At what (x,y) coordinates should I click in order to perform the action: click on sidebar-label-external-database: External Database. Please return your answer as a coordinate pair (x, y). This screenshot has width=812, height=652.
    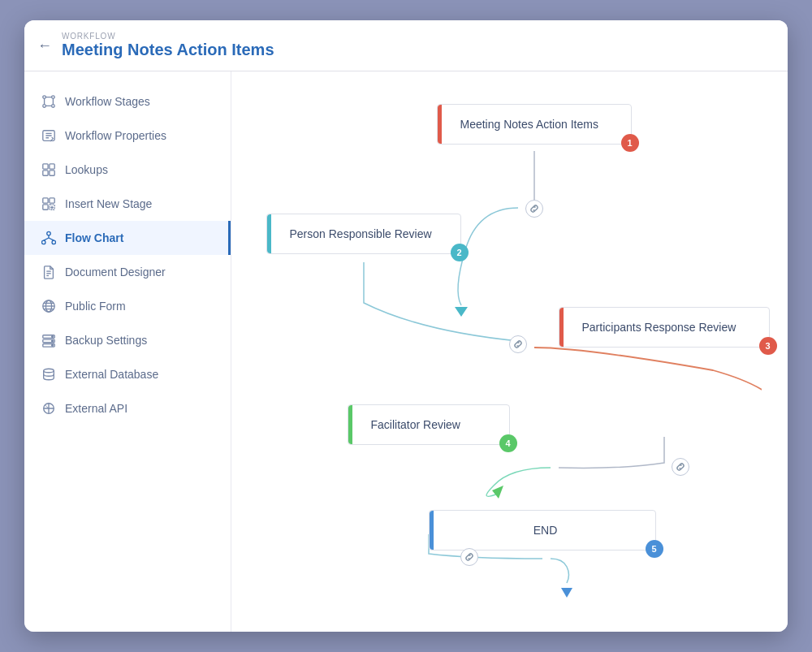
    Looking at the image, I should click on (112, 374).